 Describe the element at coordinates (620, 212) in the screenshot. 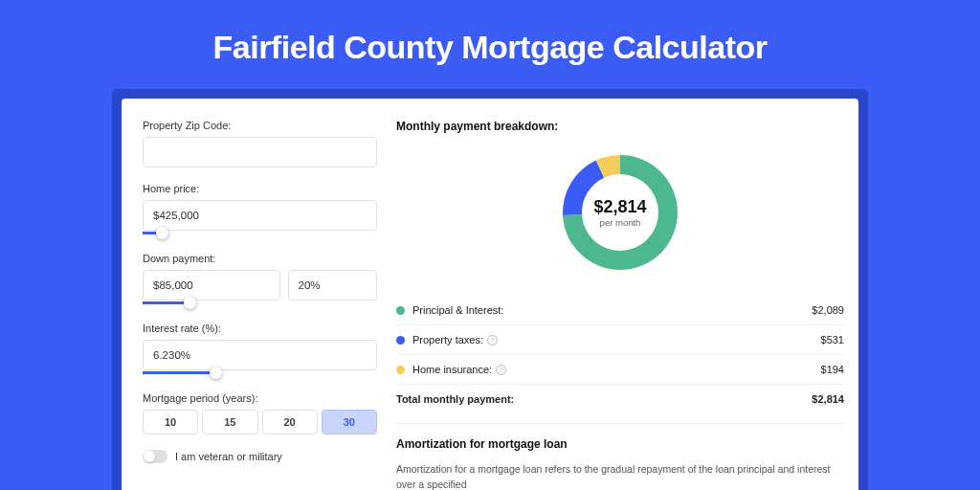

I see `donut-chart: $2,814 per month` at that location.